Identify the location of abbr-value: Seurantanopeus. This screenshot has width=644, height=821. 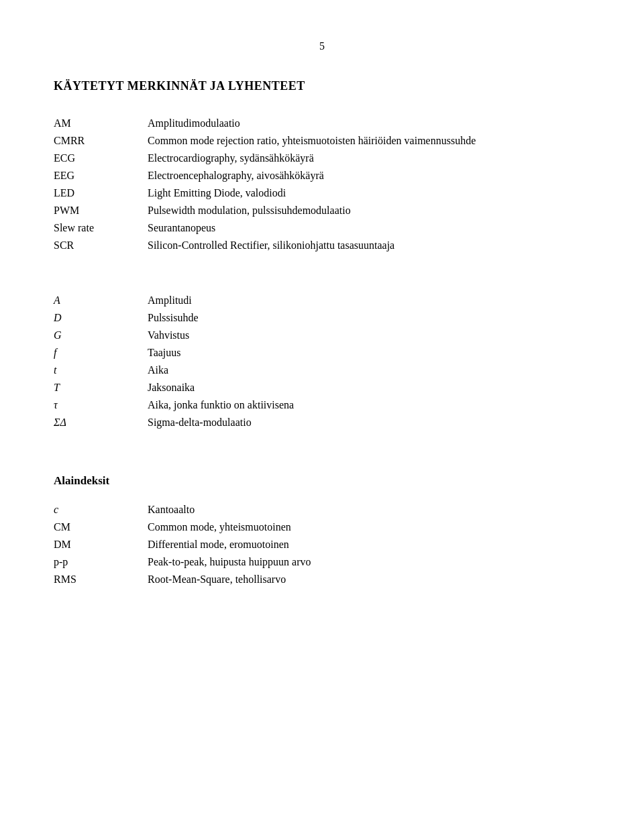
(369, 228).